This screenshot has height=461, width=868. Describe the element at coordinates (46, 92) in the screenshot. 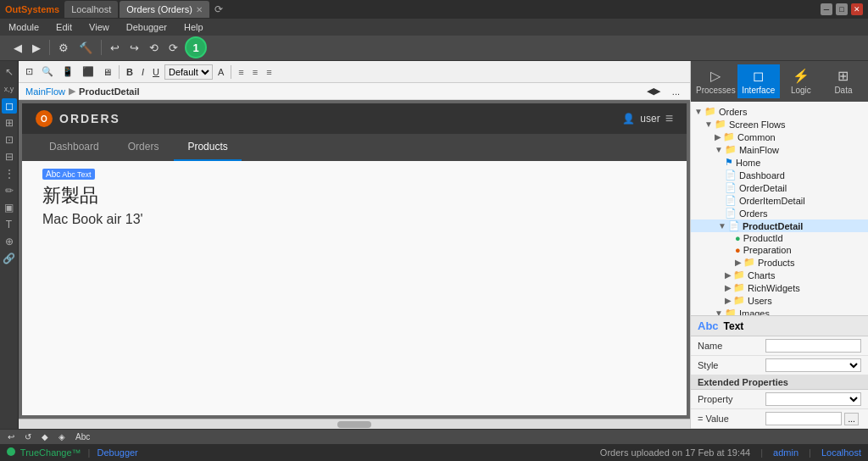

I see `breadcrumb-mainflow: MainFlow` at that location.